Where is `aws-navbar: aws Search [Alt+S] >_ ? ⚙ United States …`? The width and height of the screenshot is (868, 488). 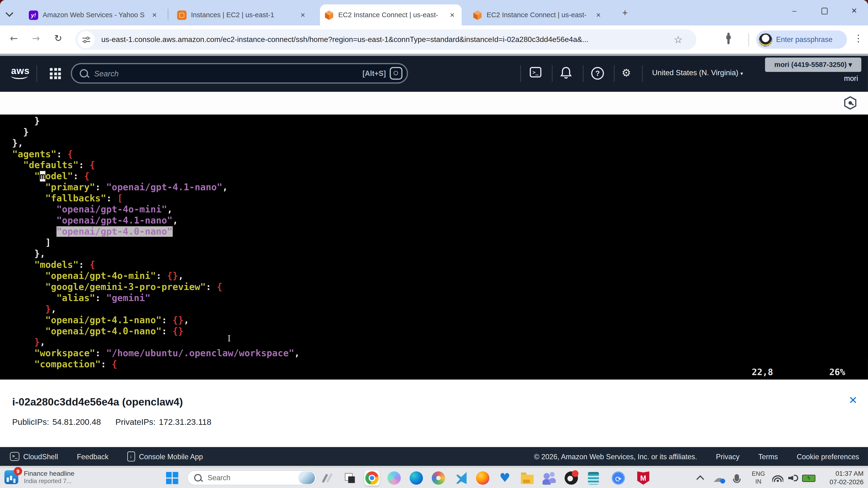
aws-navbar: aws Search [Alt+S] >_ ? ⚙ United States … is located at coordinates (434, 74).